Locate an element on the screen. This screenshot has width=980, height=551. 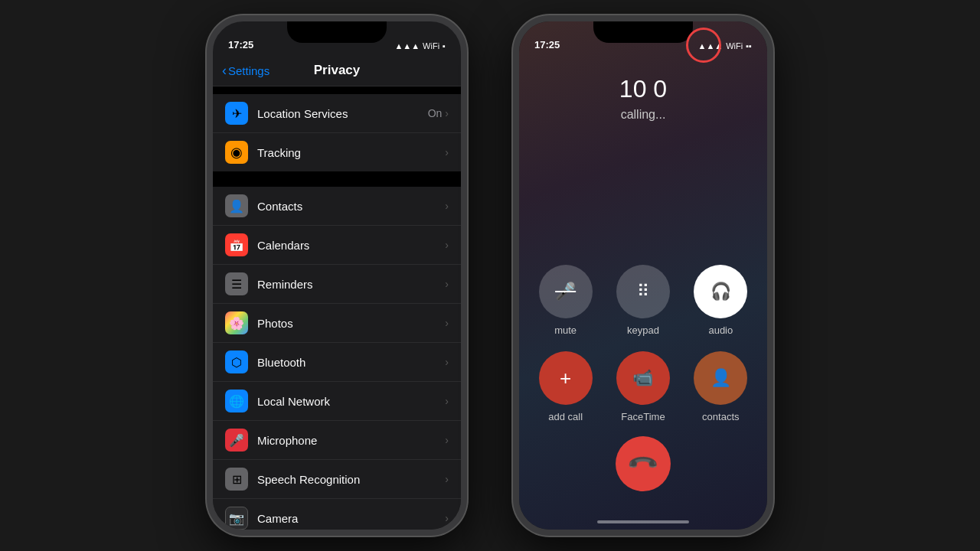
battery-icon: ▪ is located at coordinates (444, 46).